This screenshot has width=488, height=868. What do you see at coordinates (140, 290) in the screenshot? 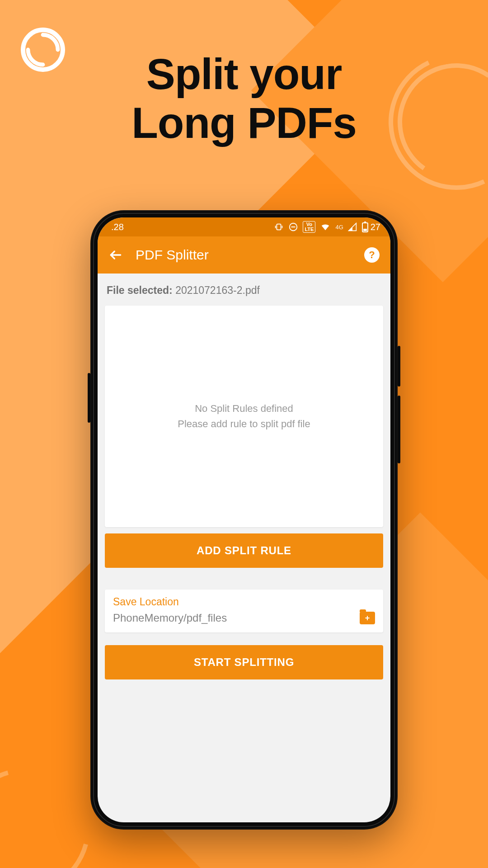
I see `file-selected-label: File selected:` at bounding box center [140, 290].